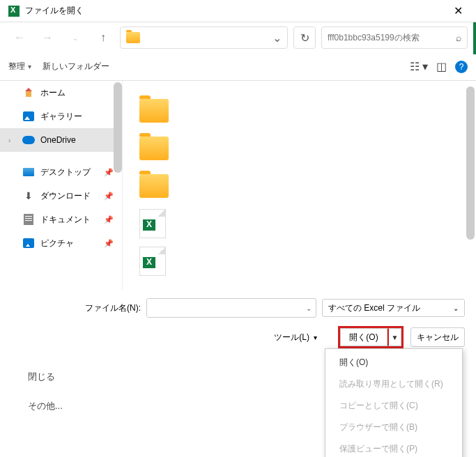 This screenshot has width=476, height=457. What do you see at coordinates (394, 337) in the screenshot?
I see `open-dropdown-button: ▼` at bounding box center [394, 337].